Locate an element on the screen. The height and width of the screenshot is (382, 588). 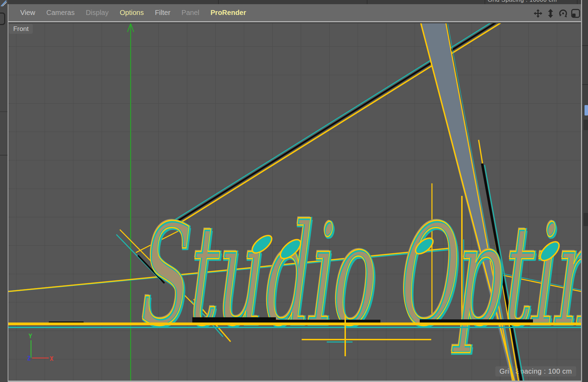
menu-prorender: ProRender is located at coordinates (228, 13).